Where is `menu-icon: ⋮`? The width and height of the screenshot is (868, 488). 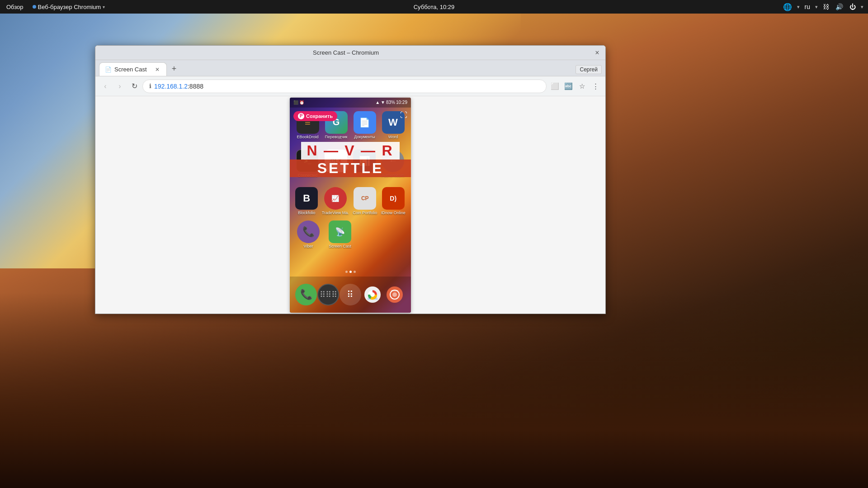
menu-icon: ⋮ is located at coordinates (595, 86).